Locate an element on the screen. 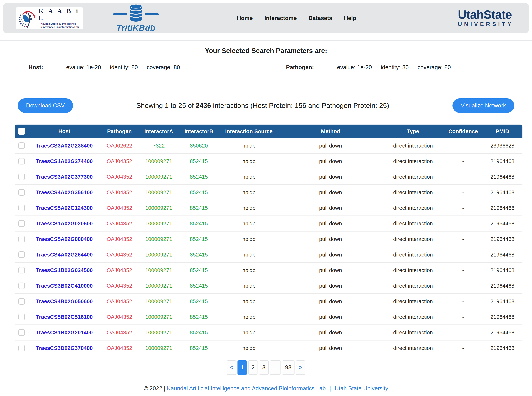 The height and width of the screenshot is (396, 532). host-link: TraesCS5A02G000400 is located at coordinates (64, 239).